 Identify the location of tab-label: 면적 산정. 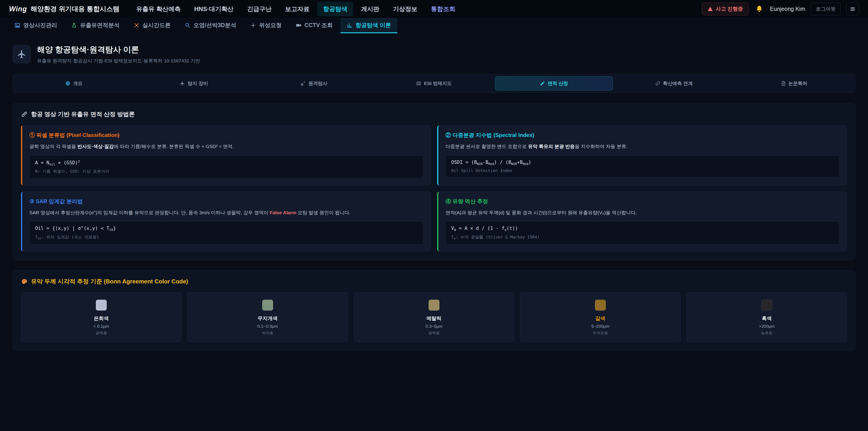
(558, 84).